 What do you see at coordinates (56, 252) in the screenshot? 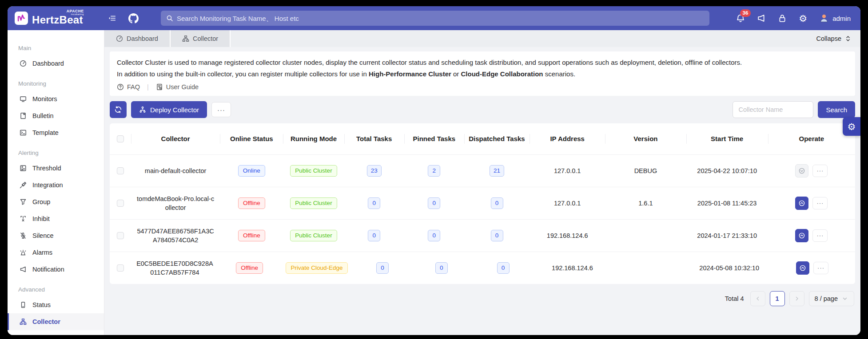
I see `sidebar-item-alarms: Alarms` at bounding box center [56, 252].